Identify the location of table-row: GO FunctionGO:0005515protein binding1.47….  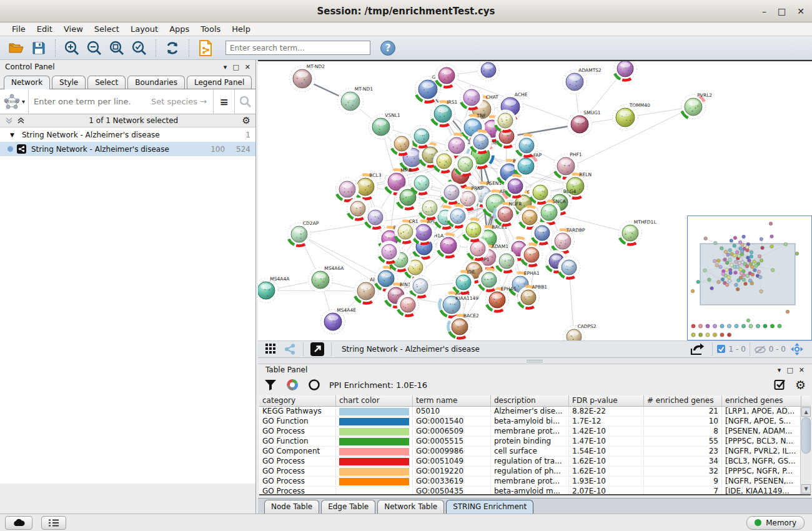
(535, 442).